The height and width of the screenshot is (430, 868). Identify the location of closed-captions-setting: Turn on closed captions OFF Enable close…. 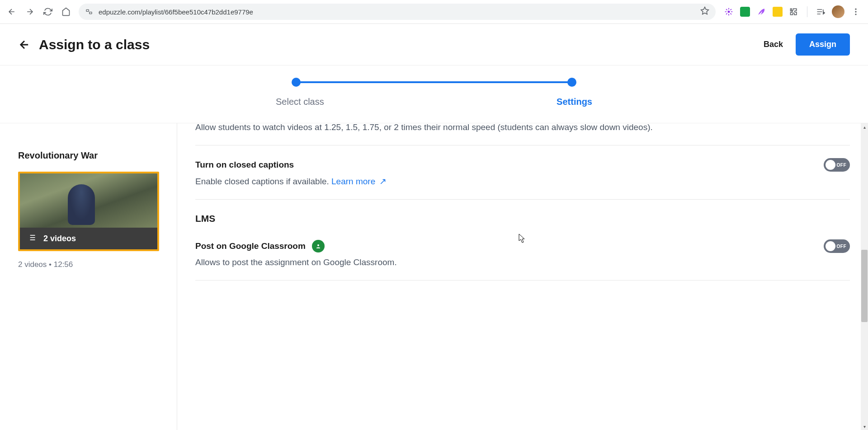
(523, 173).